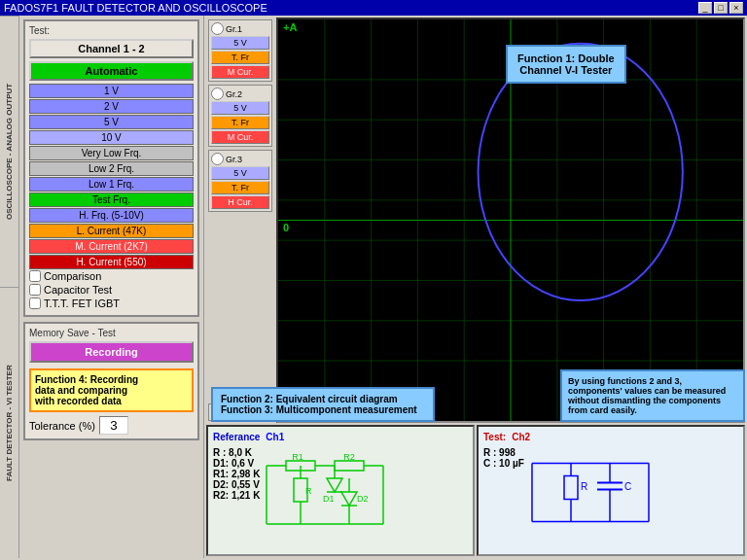 The image size is (747, 560). What do you see at coordinates (323, 404) in the screenshot?
I see `func23-annotation: Function 2: Equivalent circuit diagram F…` at bounding box center [323, 404].